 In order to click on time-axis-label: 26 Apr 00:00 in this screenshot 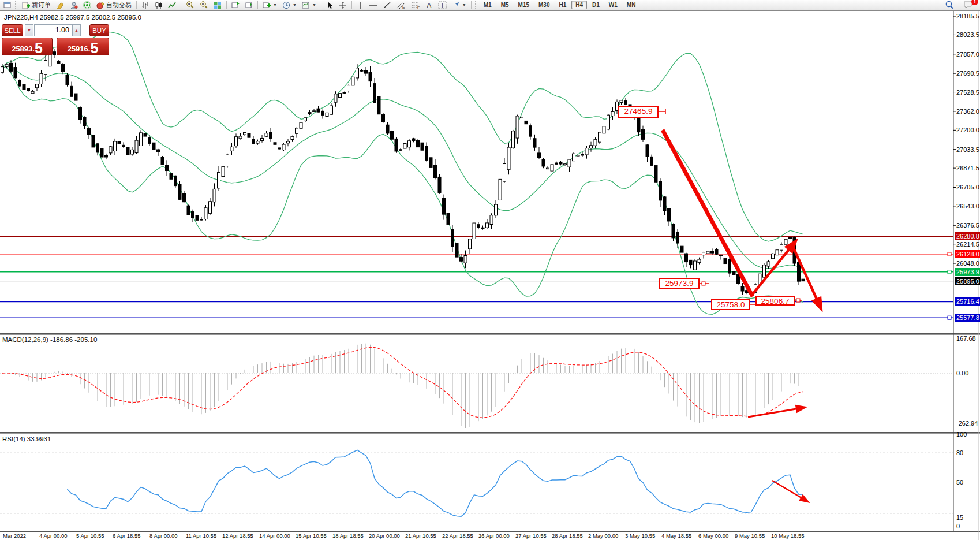, I will do `click(494, 536)`.